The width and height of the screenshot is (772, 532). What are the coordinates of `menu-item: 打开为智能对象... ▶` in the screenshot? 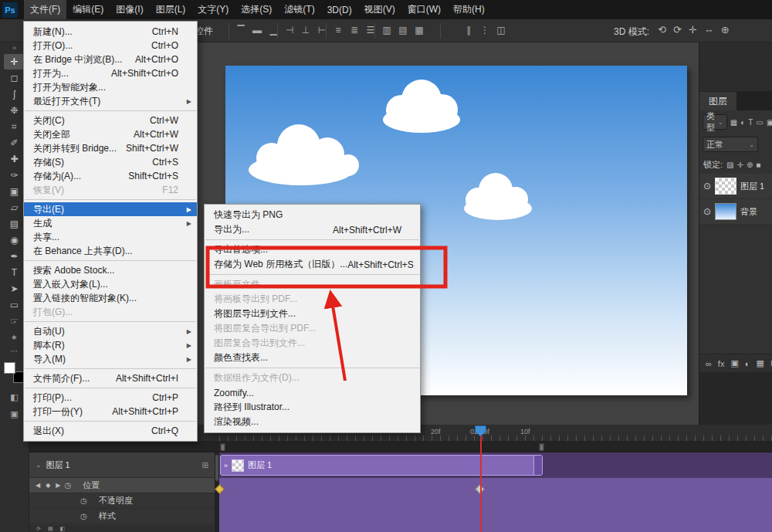 It's located at (110, 87).